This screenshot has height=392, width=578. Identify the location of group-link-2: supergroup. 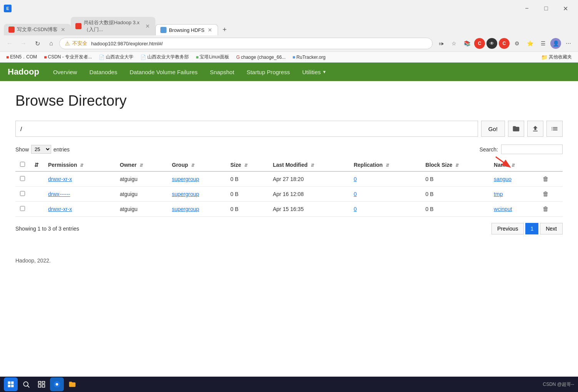
(185, 209).